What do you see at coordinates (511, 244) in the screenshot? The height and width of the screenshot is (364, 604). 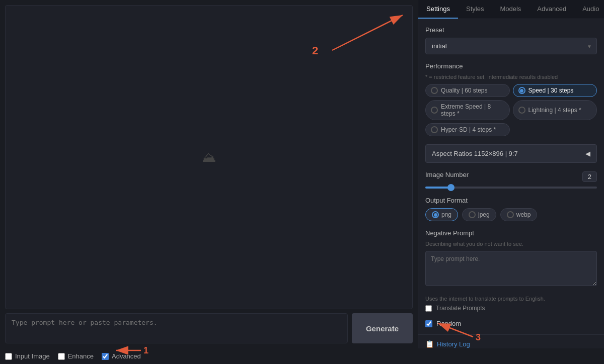 I see `negative-prompt-sublabel: Describing what you do not want to see.` at bounding box center [511, 244].